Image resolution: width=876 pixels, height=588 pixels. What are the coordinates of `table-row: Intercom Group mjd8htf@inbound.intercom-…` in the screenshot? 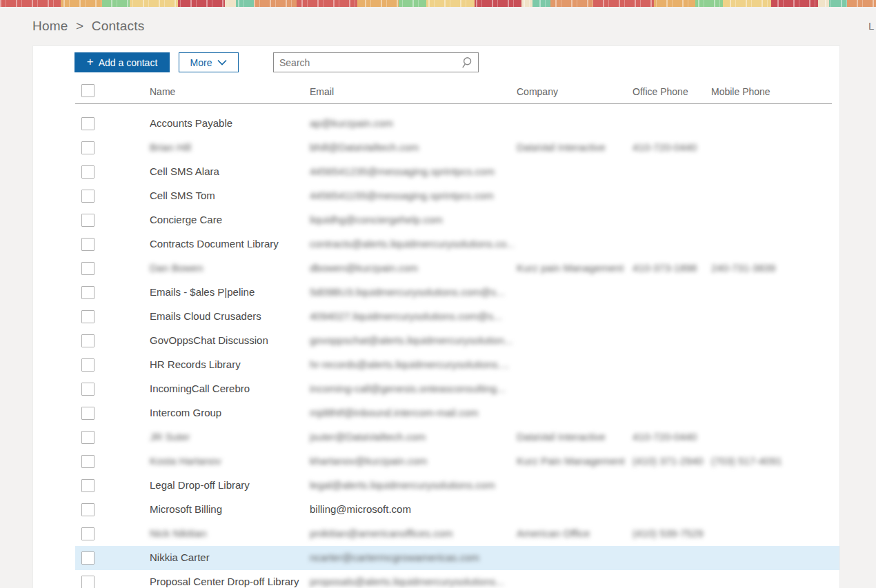 It's located at (458, 414).